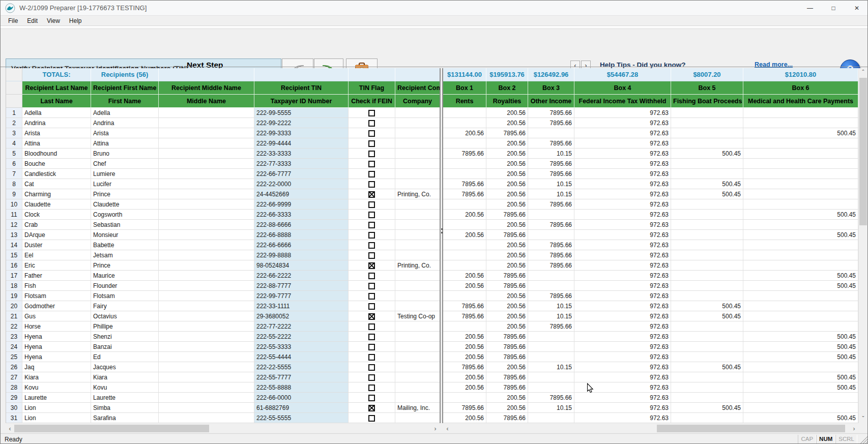 This screenshot has width=868, height=444. I want to click on cell-last-name: Arista, so click(57, 133).